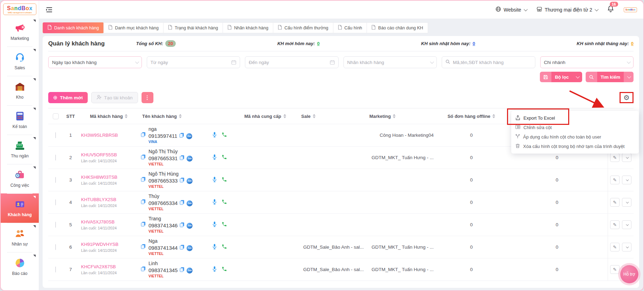  What do you see at coordinates (109, 177) in the screenshot?
I see `customer-code-link: KHKSH8W03TSB` at bounding box center [109, 177].